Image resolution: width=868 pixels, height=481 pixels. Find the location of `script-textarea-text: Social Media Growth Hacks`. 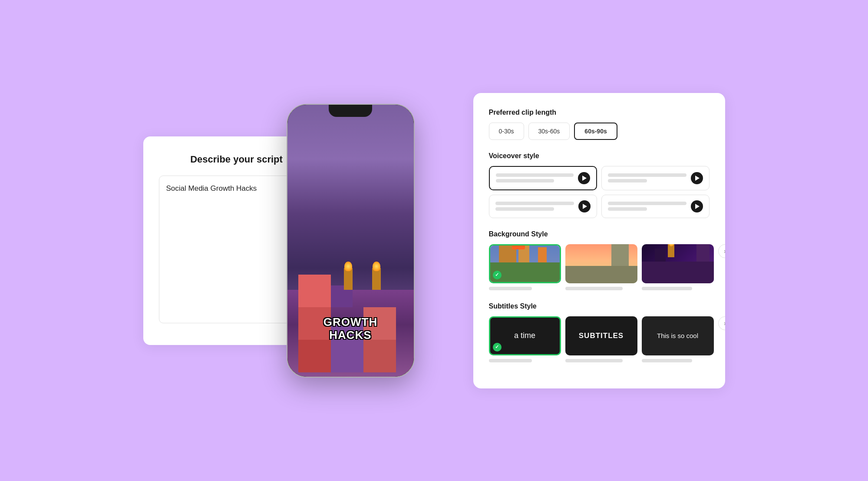

script-textarea-text: Social Media Growth Hacks is located at coordinates (237, 189).